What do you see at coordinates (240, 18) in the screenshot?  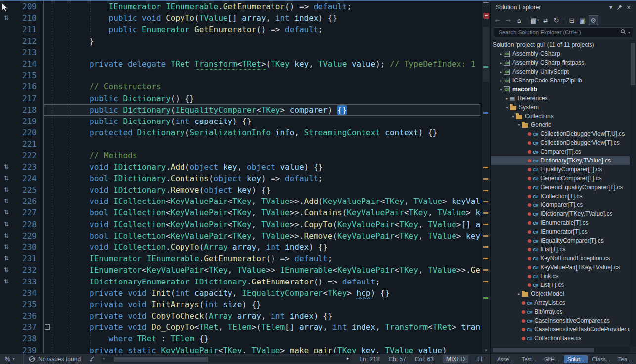 I see `code-line-210: ⇅210 public void CopyTo(TValue[] array, …` at bounding box center [240, 18].